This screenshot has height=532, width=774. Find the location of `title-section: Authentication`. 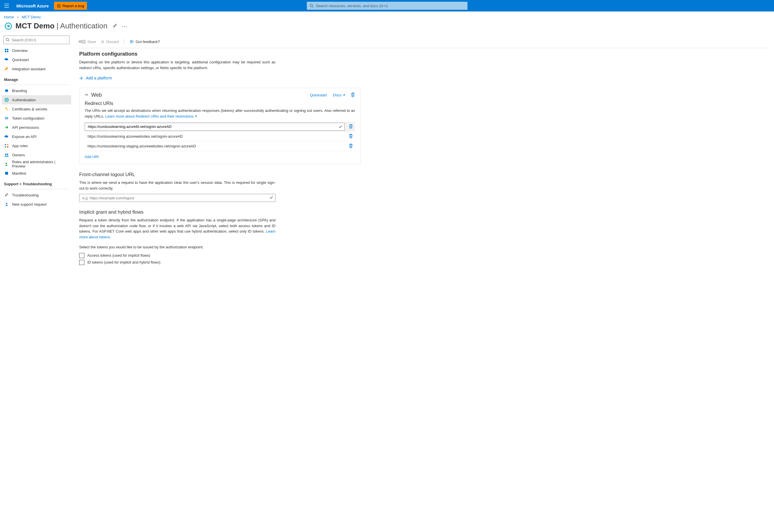

title-section: Authentication is located at coordinates (84, 26).